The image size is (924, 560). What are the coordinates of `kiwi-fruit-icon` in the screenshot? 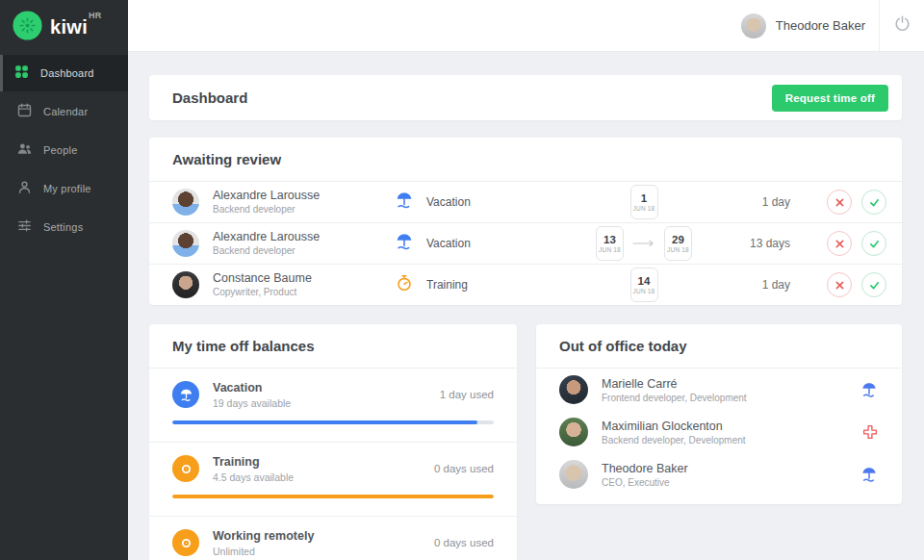 It's located at (27, 27).